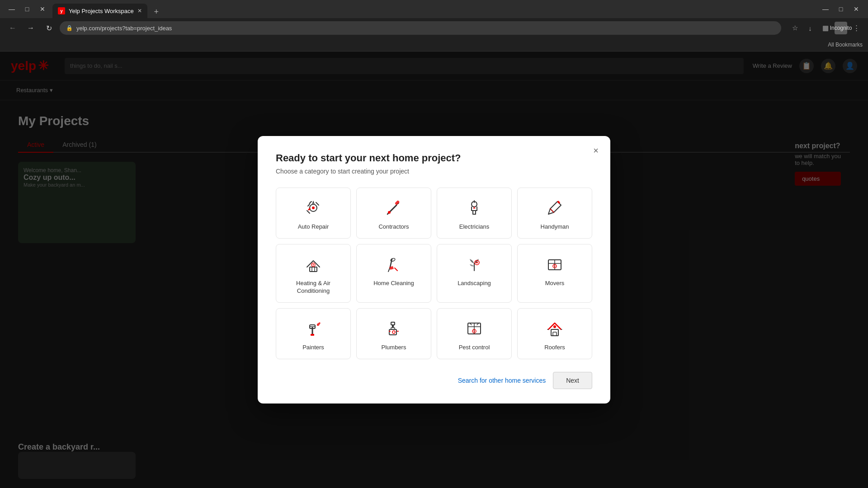 Image resolution: width=868 pixels, height=488 pixels. I want to click on pest-control-label: Pest control, so click(475, 348).